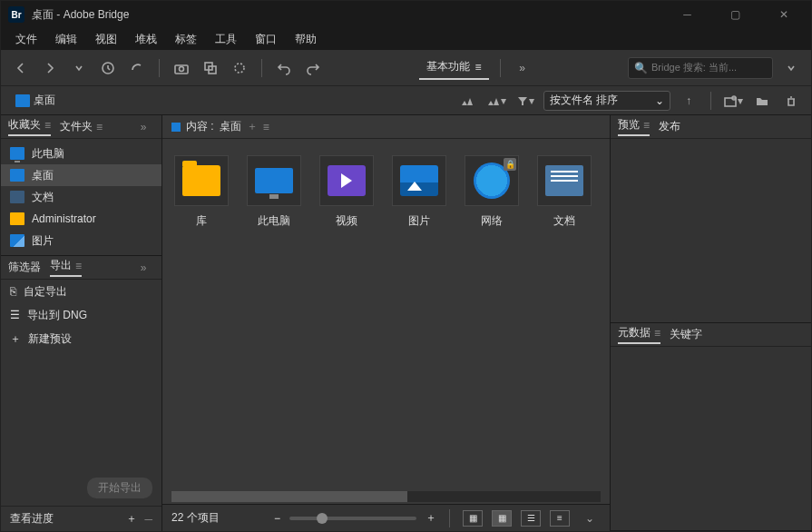 This screenshot has height=532, width=812. Describe the element at coordinates (688, 15) in the screenshot. I see `minimize-button: ─` at that location.